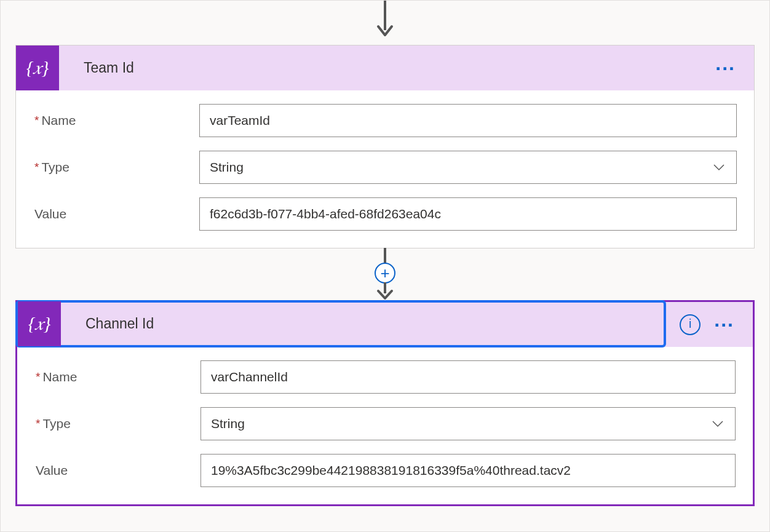  I want to click on plus-icon: +, so click(385, 273).